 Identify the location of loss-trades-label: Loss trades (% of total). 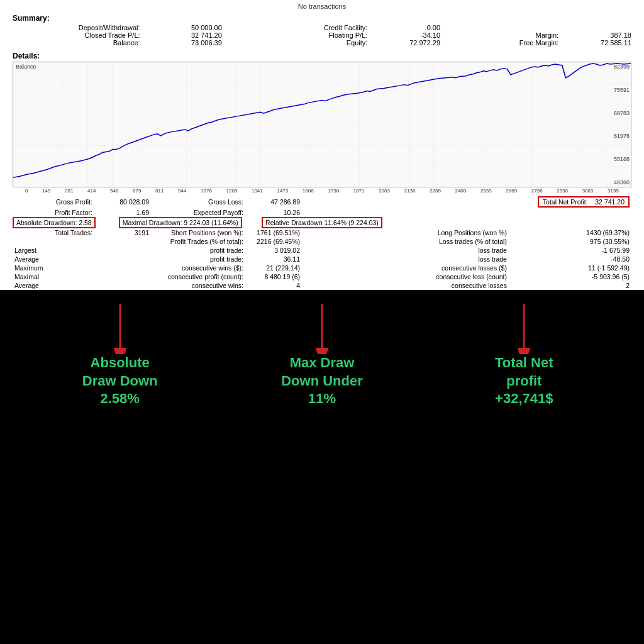
(411, 242).